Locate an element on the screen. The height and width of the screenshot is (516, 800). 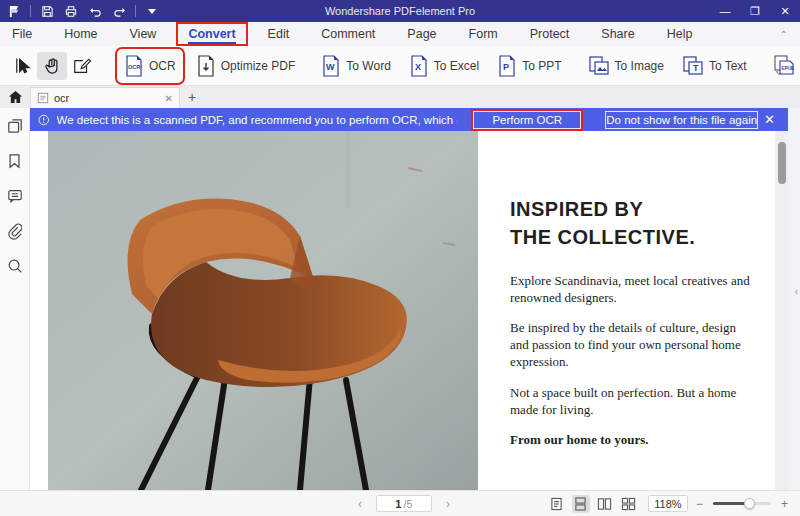
status-bar: ‹ 1 /5 › 118% − is located at coordinates (400, 503).